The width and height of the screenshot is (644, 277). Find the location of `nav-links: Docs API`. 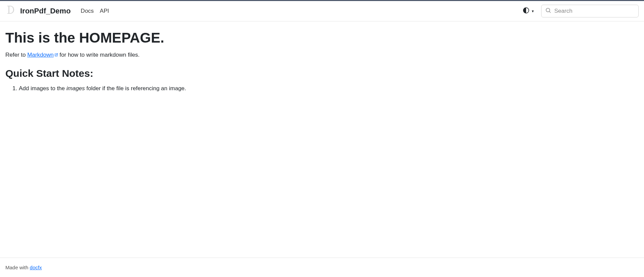

nav-links: Docs API is located at coordinates (95, 11).